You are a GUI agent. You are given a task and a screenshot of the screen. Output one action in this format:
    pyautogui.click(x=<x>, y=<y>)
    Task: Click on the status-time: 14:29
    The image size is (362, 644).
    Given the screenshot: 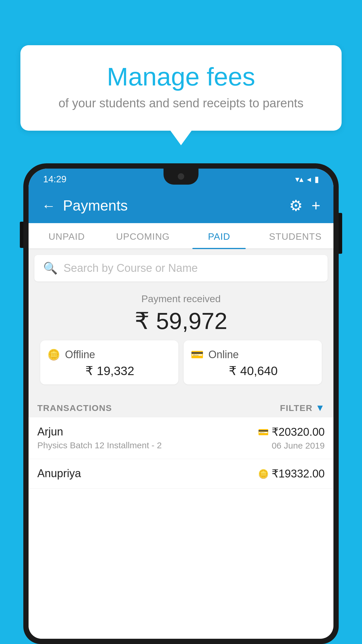 What is the action you would take?
    pyautogui.click(x=55, y=179)
    